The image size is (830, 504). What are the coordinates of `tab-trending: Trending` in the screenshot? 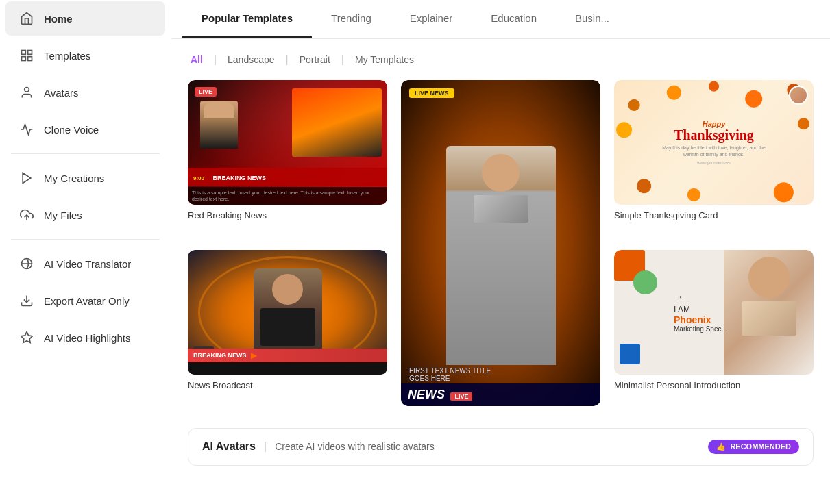 It's located at (351, 19).